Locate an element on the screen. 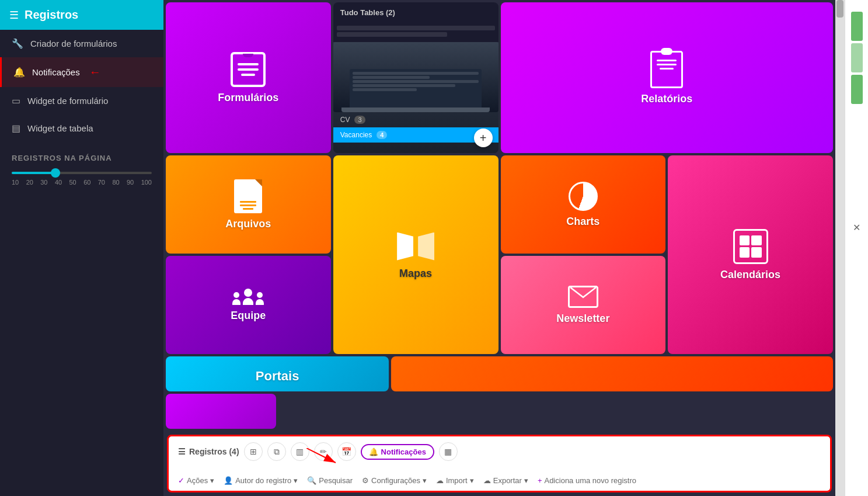 Image resolution: width=868 pixels, height=496 pixels. portals-row: Portais is located at coordinates (500, 394).